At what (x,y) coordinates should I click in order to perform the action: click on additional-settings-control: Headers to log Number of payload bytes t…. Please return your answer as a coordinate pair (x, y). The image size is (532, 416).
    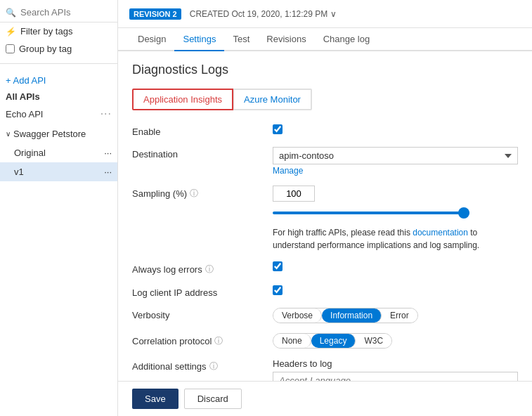
    Looking at the image, I should click on (395, 370).